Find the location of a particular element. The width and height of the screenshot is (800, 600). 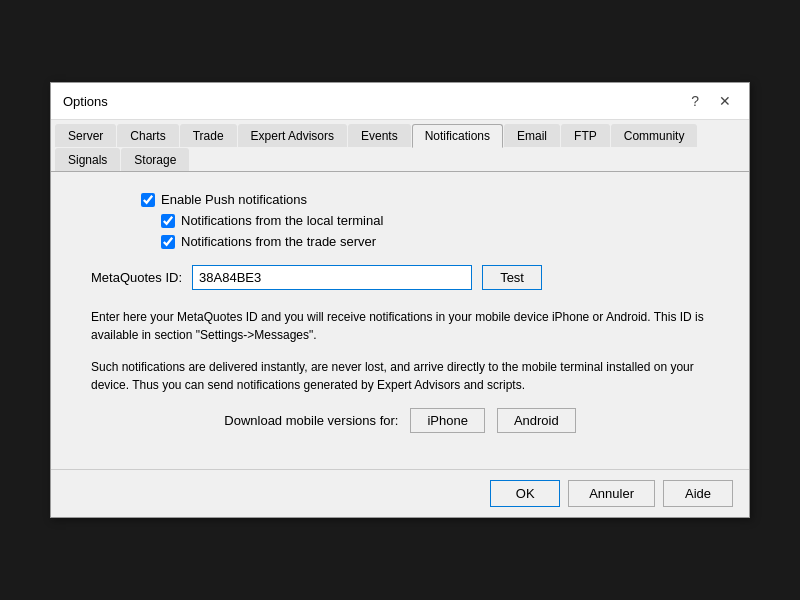

from-trade-server-checkbox is located at coordinates (168, 242).